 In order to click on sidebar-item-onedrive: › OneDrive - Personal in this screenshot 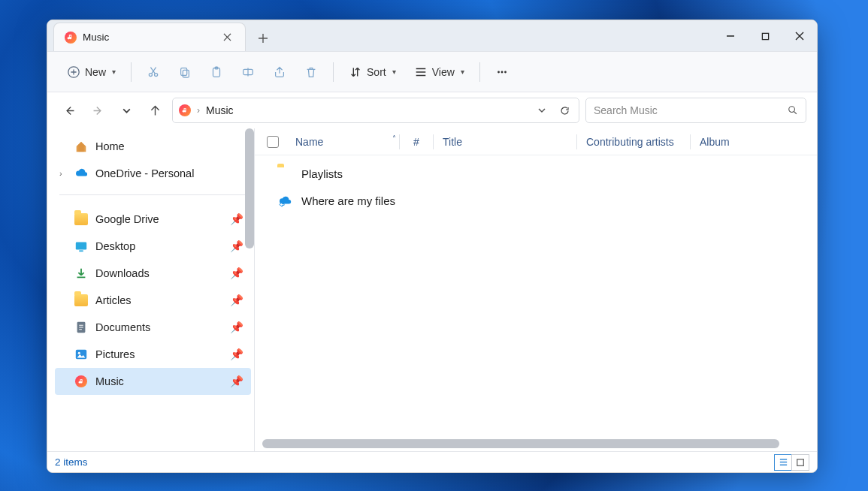, I will do `click(153, 173)`.